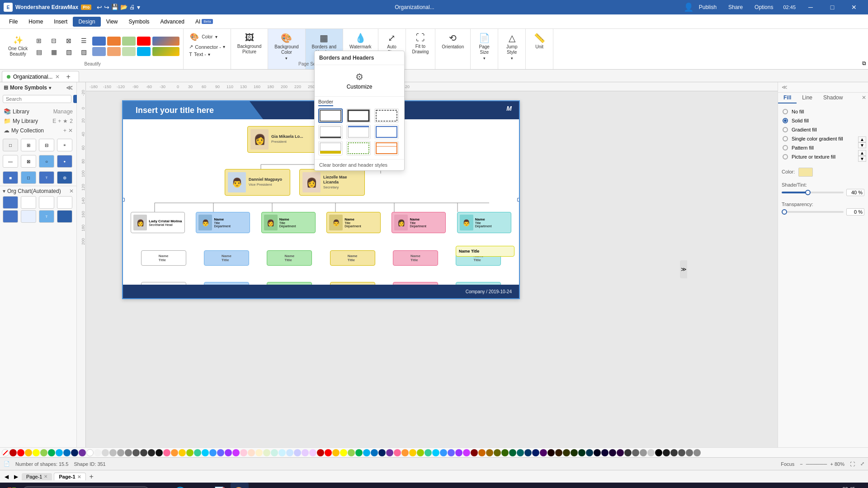  I want to click on solid-fill-option: Solid fill, so click(823, 121).